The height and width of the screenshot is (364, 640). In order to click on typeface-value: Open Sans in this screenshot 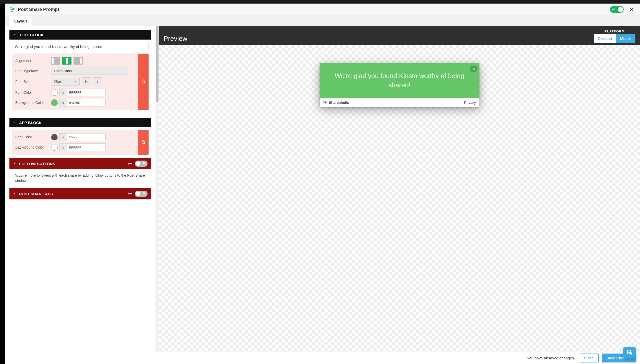, I will do `click(63, 71)`.